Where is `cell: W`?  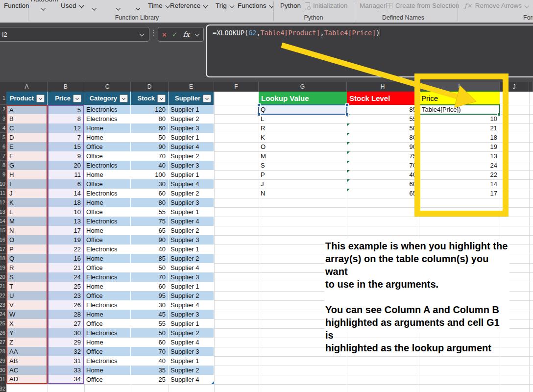 cell: W is located at coordinates (27, 315).